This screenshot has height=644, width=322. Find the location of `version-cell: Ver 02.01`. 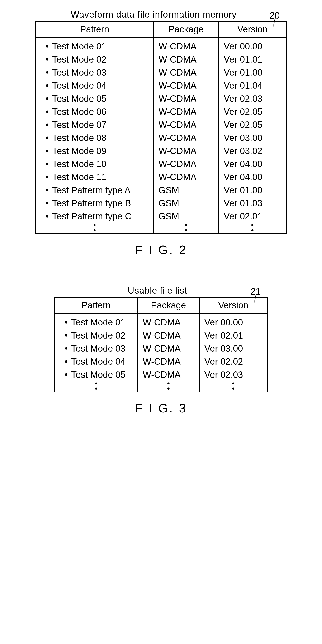

version-cell: Ver 02.01 is located at coordinates (233, 336).